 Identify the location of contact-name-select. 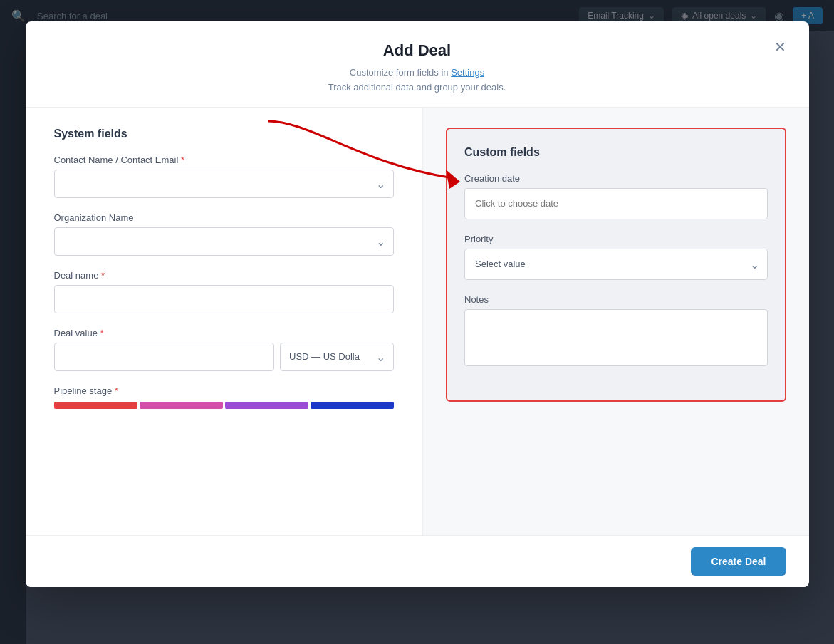
(224, 184).